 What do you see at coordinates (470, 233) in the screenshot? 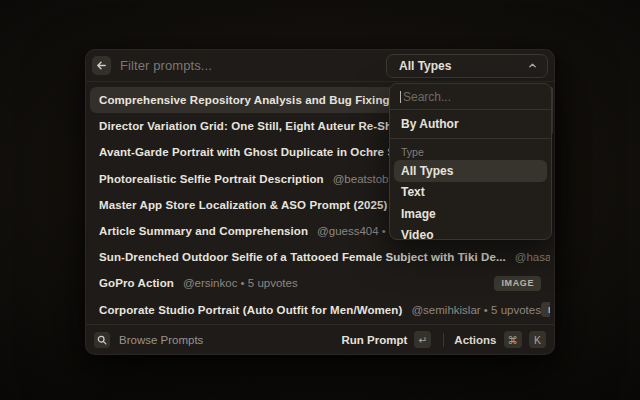
I see `dropdown-option: Video` at bounding box center [470, 233].